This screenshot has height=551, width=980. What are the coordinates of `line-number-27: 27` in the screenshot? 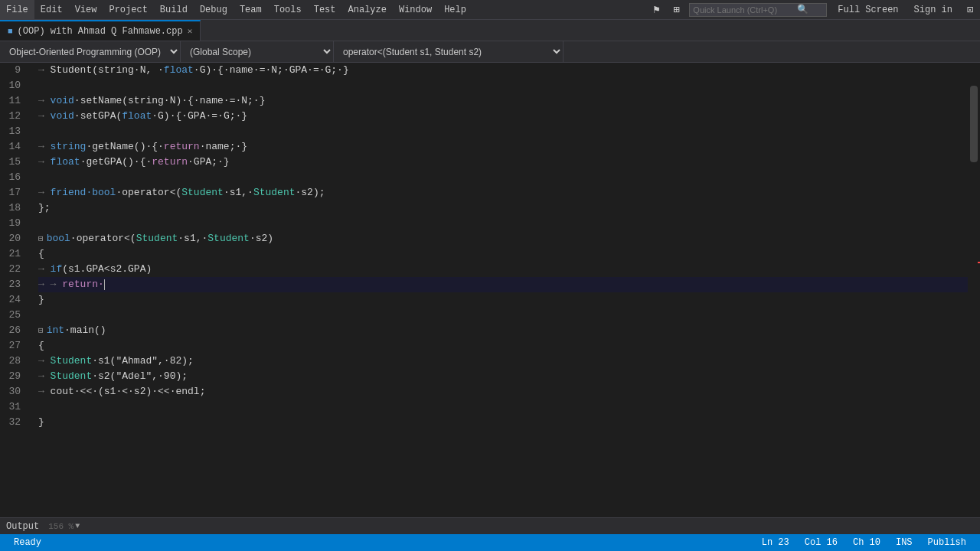 It's located at (15, 346).